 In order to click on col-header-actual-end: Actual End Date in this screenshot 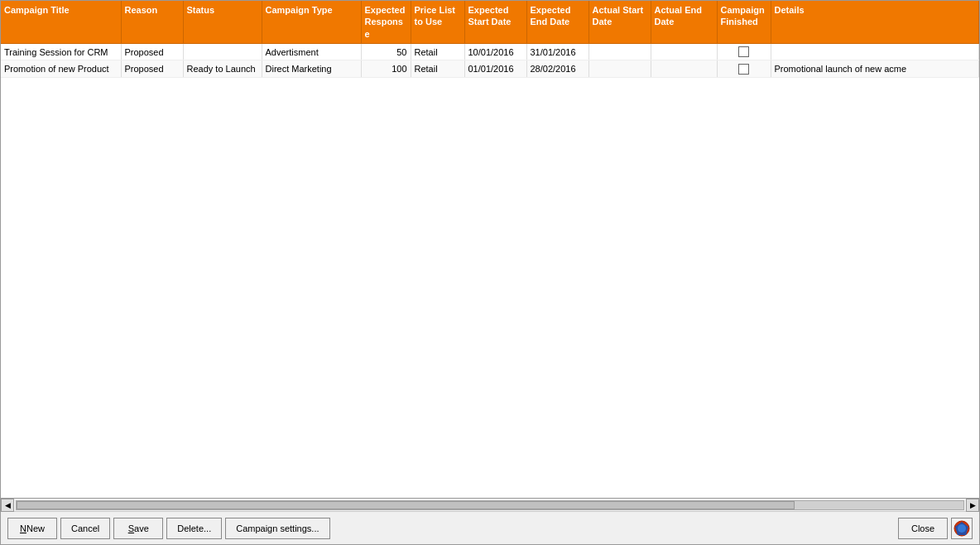, I will do `click(684, 22)`.